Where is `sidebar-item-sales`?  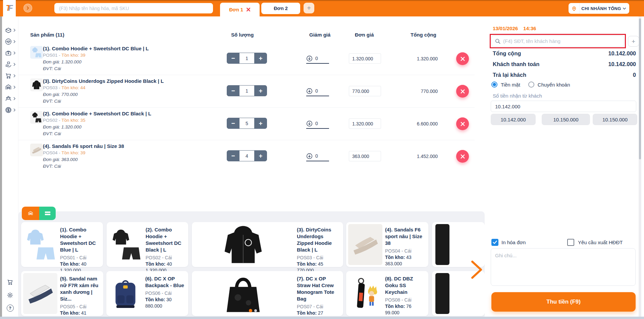
sidebar-item-sales is located at coordinates (10, 76).